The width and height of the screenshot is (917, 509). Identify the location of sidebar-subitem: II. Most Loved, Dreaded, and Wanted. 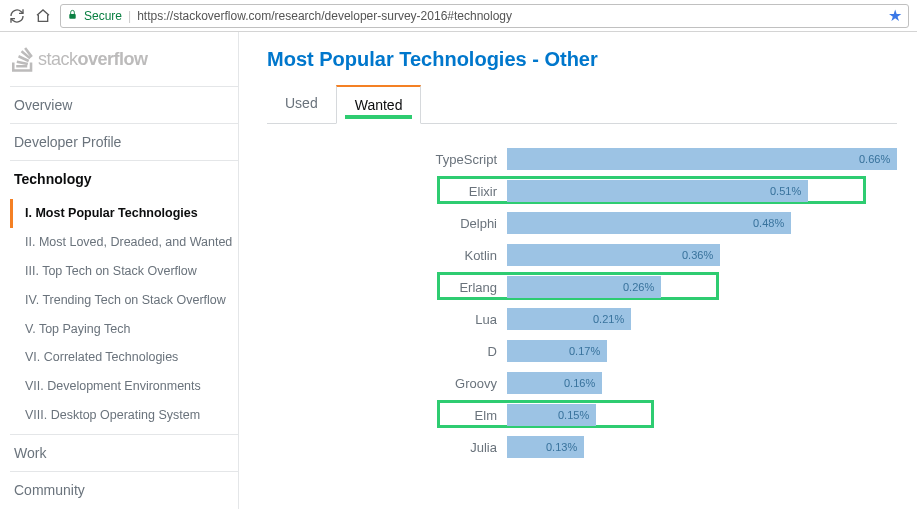
(124, 242).